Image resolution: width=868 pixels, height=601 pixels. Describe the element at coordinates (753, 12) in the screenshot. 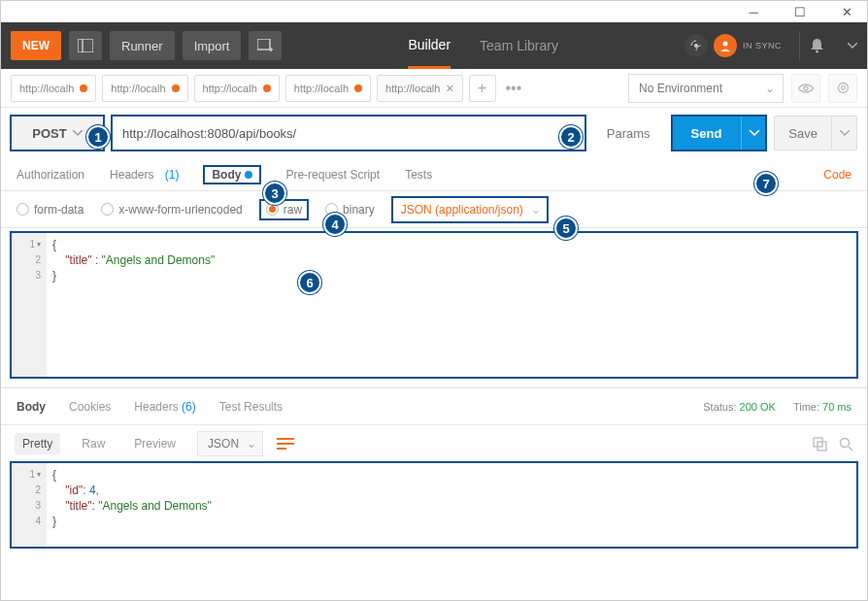

I see `minimize-button: ─` at that location.